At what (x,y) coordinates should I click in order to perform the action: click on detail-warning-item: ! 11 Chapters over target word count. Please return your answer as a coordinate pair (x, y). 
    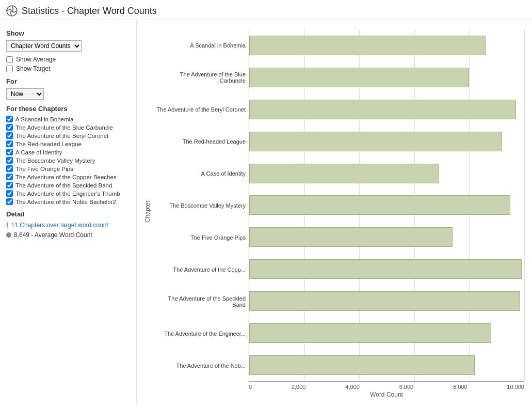
    Looking at the image, I should click on (68, 225).